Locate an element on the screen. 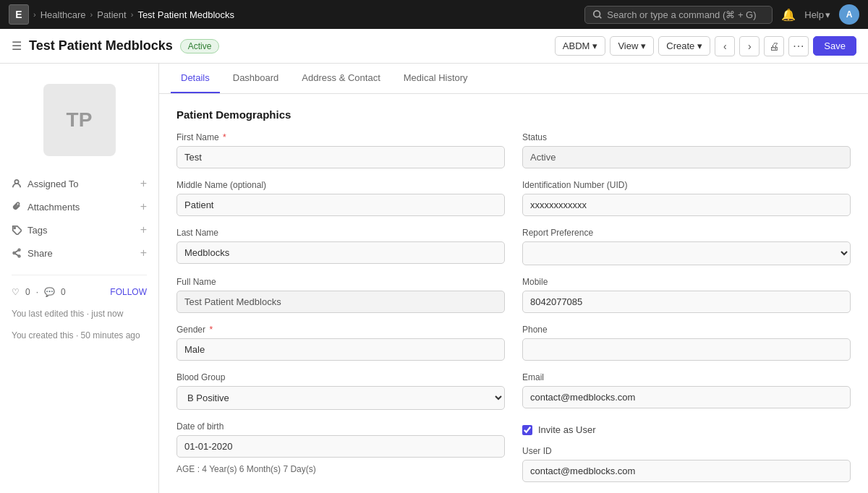  gender-label: Gender * is located at coordinates (341, 330).